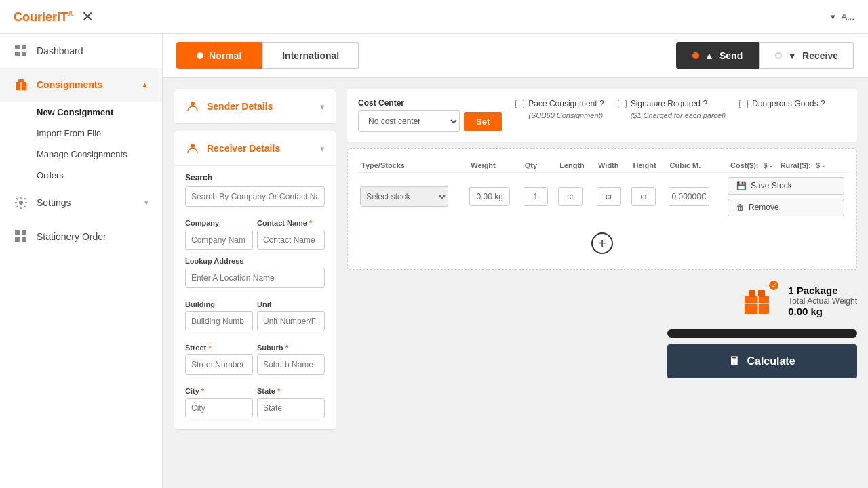 Image resolution: width=868 pixels, height=488 pixels. What do you see at coordinates (742, 186) in the screenshot?
I see `save-icon: 💾` at bounding box center [742, 186].